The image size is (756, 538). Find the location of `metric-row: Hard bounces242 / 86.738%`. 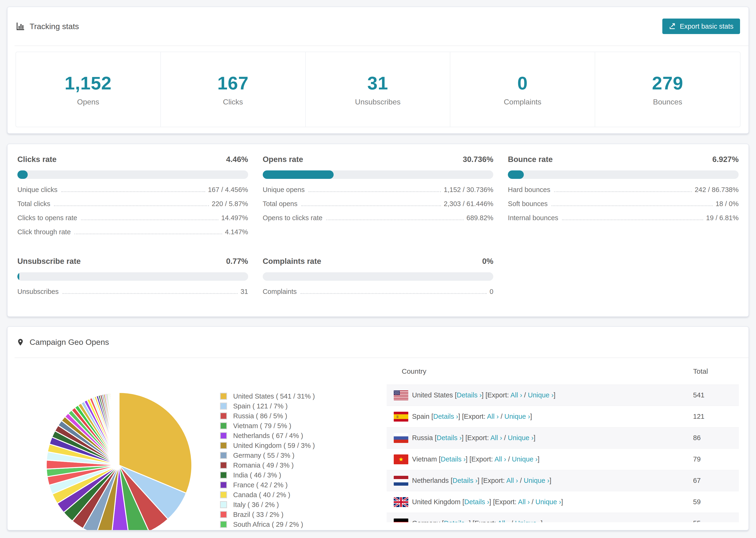

metric-row: Hard bounces242 / 86.738% is located at coordinates (623, 193).